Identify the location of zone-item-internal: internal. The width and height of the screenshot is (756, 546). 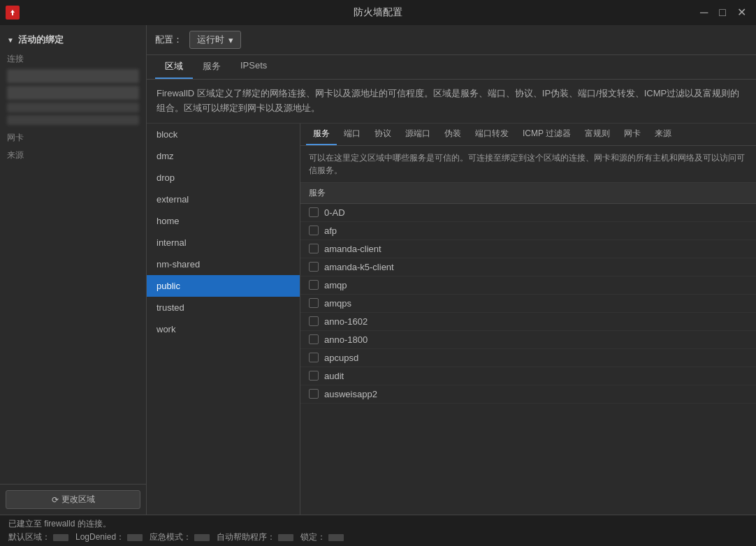
(224, 243).